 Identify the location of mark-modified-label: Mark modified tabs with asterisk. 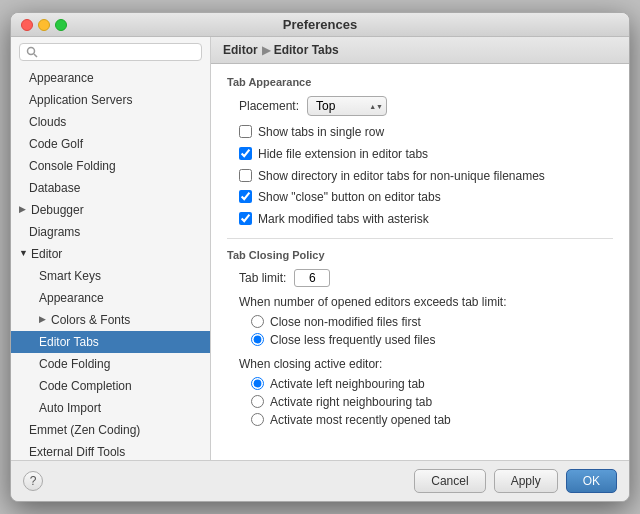
(344, 220).